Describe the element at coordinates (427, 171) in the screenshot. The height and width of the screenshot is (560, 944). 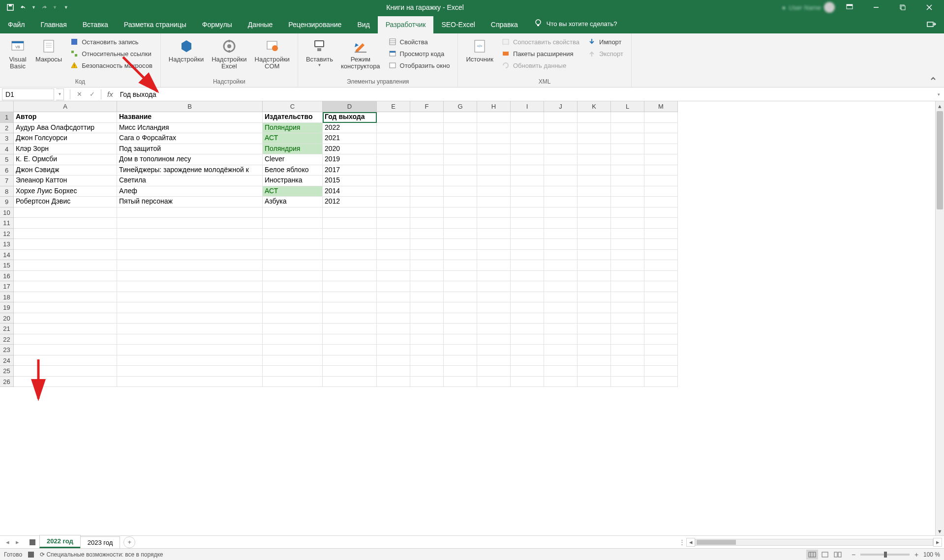
I see `cell-F6` at that location.